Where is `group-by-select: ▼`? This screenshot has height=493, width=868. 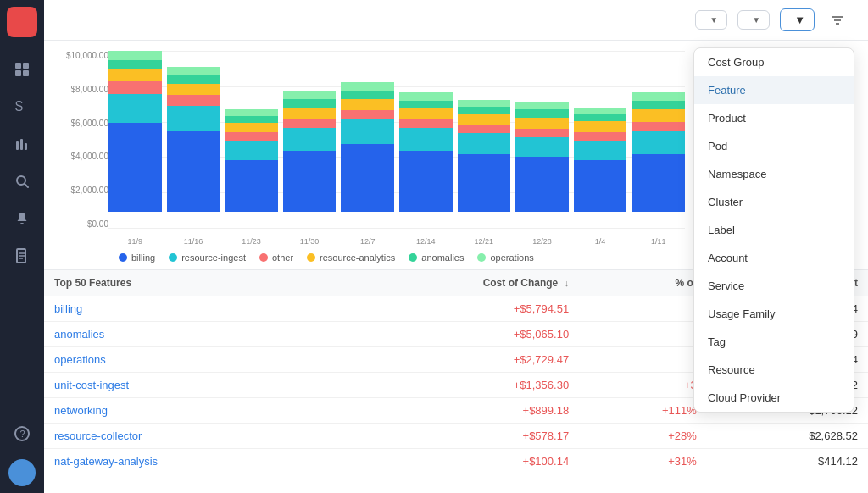
group-by-select: ▼ is located at coordinates (797, 20).